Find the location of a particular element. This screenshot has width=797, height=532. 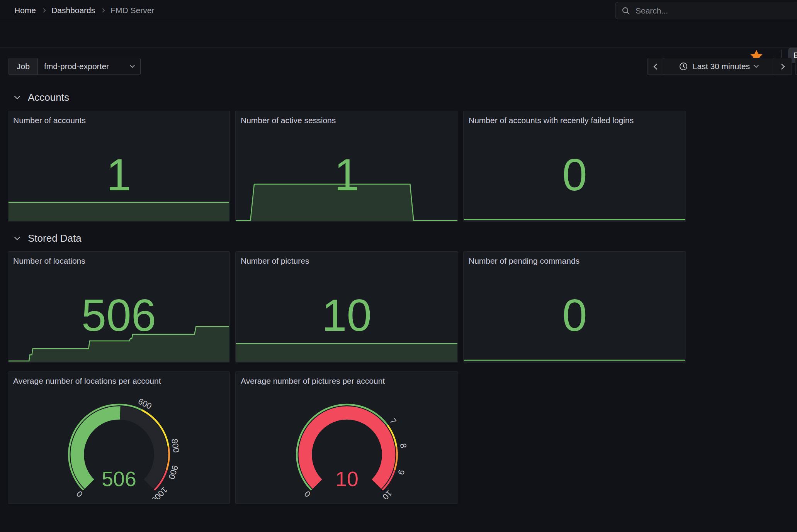

job-variable-label: Job is located at coordinates (23, 66).